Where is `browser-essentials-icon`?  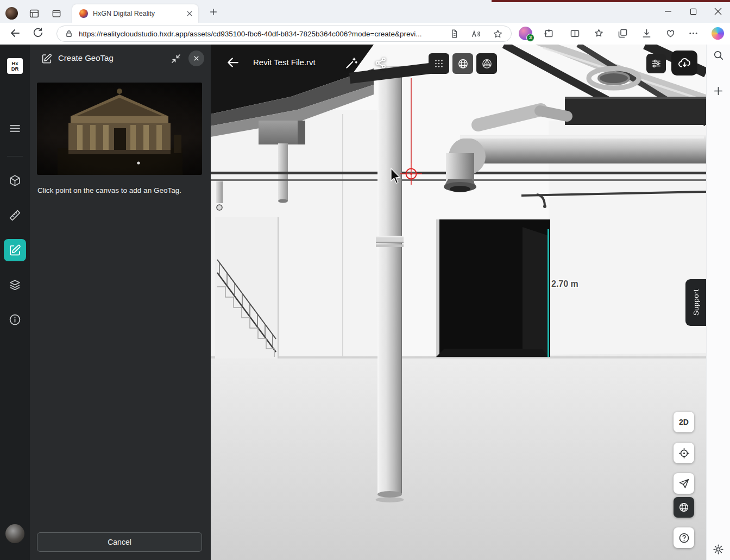
browser-essentials-icon is located at coordinates (671, 34).